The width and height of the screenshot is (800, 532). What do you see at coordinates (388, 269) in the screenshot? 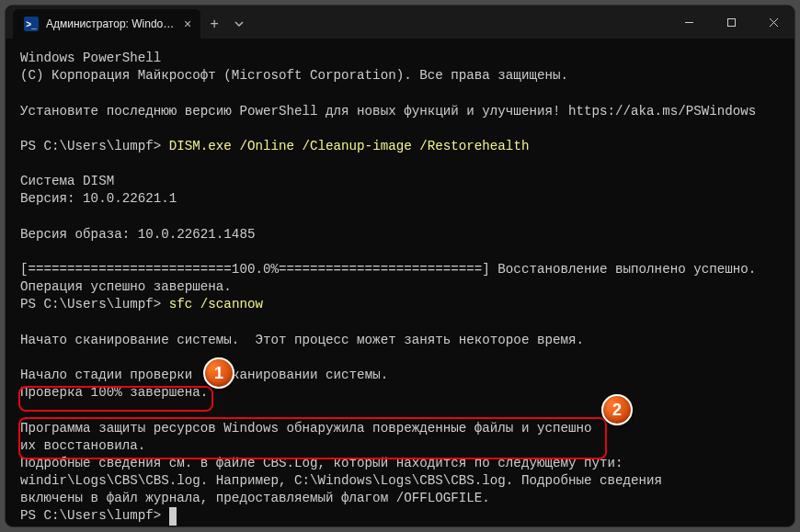
I see `text-line: [==========================100.0%=======…` at bounding box center [388, 269].